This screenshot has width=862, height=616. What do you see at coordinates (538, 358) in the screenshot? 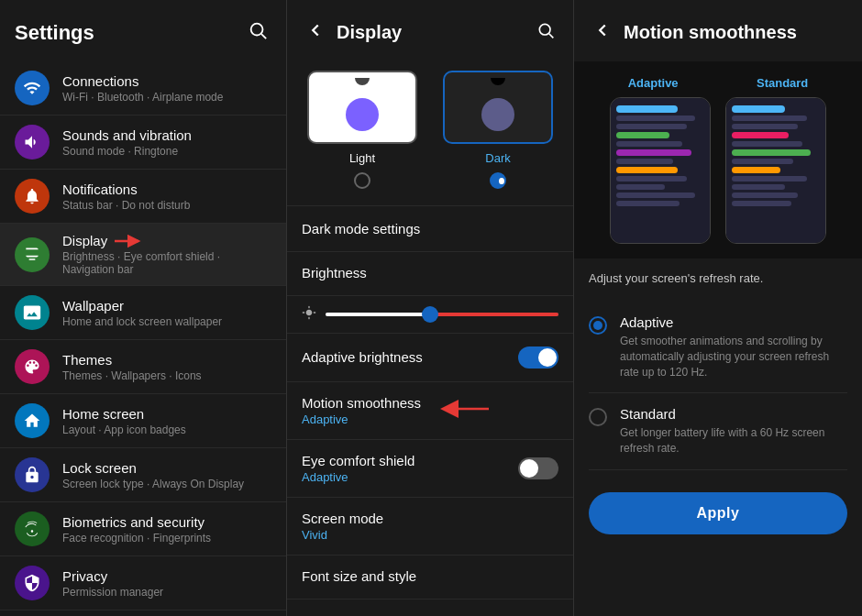
I see `adaptive-brightness-toggle` at bounding box center [538, 358].